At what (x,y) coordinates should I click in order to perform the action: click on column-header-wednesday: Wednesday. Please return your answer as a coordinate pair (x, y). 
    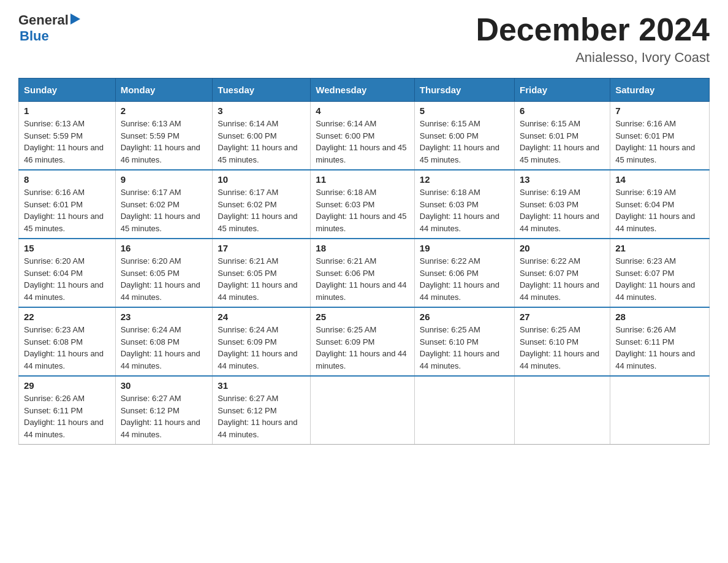
    Looking at the image, I should click on (363, 90).